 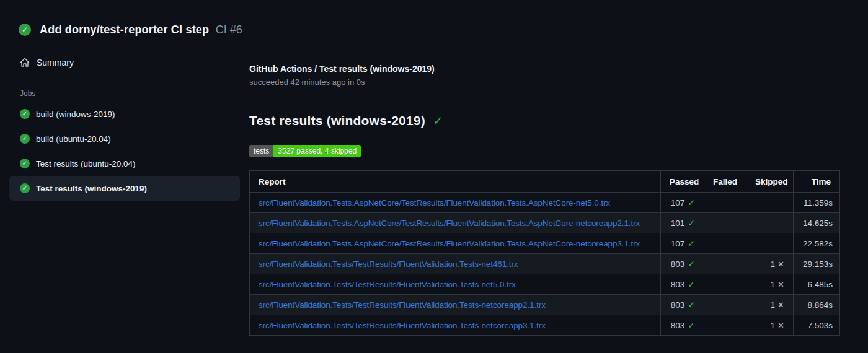 I want to click on check-run-title: GitHub Actions / Test results (windows-2…, so click(x=559, y=69).